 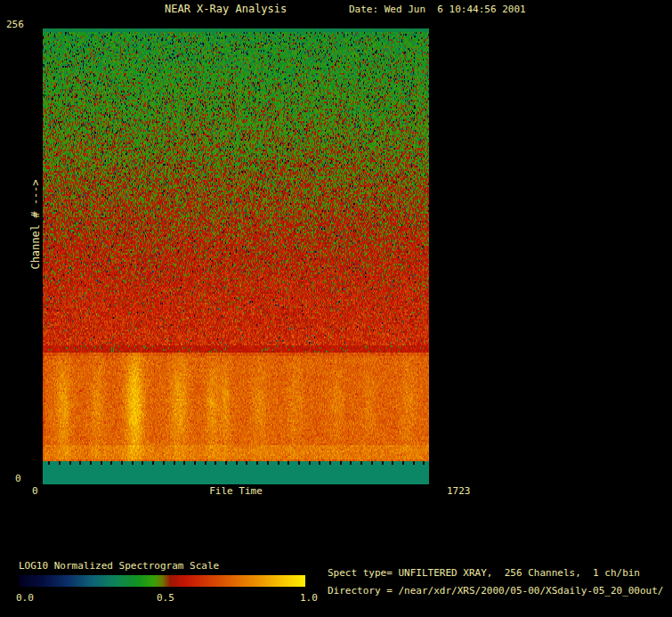 What do you see at coordinates (166, 598) in the screenshot?
I see `colorbar-tick-mid: 0.5` at bounding box center [166, 598].